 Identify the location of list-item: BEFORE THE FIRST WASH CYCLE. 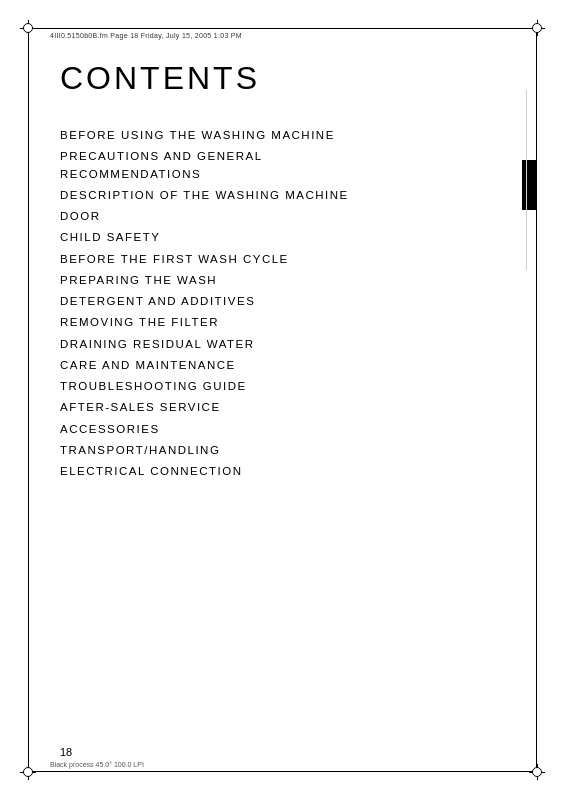
(282, 260).